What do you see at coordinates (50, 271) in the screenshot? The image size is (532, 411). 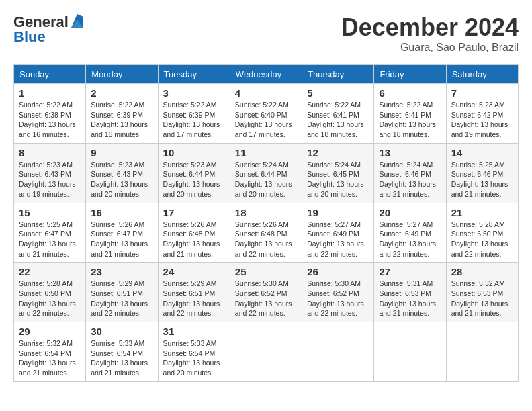 I see `day-number: 22` at bounding box center [50, 271].